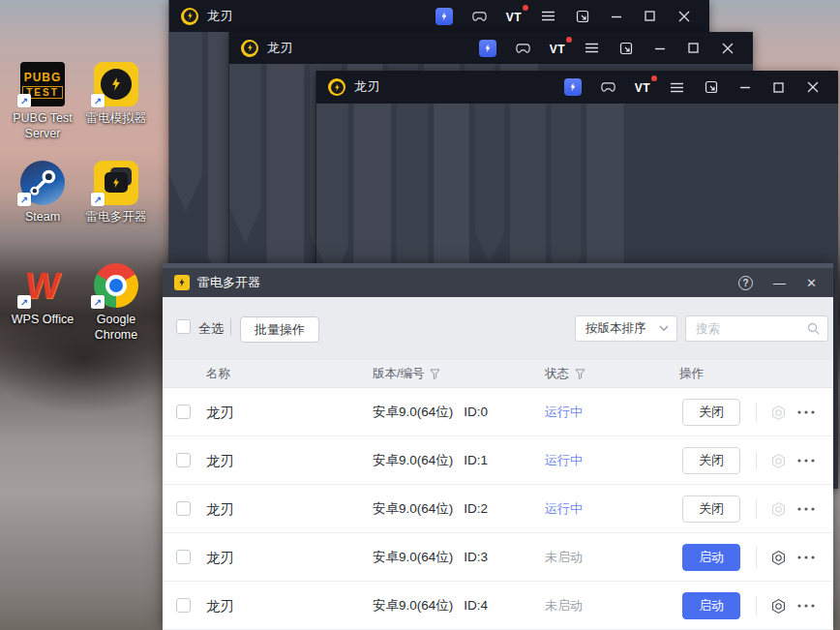 This screenshot has height=630, width=840. I want to click on instance-status: 运行中, so click(563, 461).